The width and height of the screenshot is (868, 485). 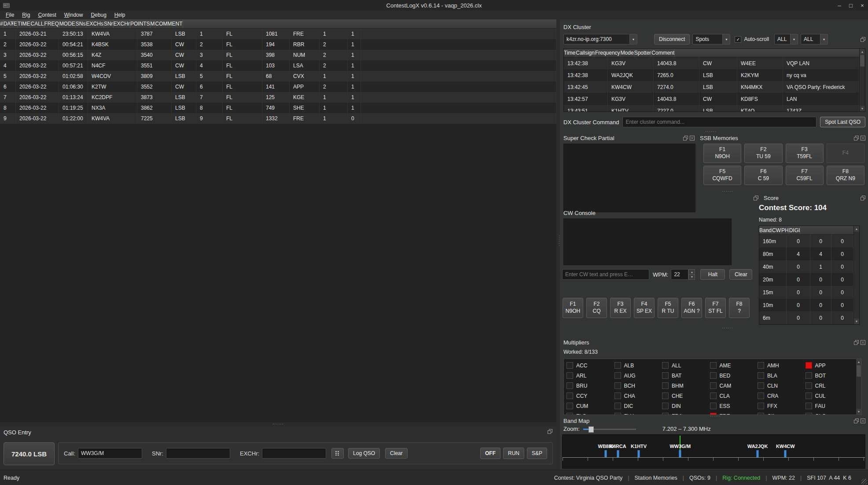 What do you see at coordinates (741, 274) in the screenshot?
I see `cw-clear-button: Clear` at bounding box center [741, 274].